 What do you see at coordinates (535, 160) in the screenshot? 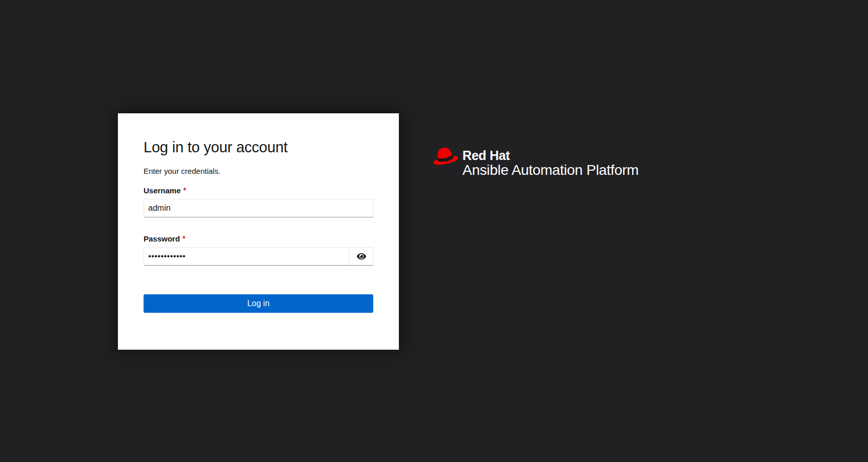
I see `brand-block: Red Hat Ansible Automation Platform` at bounding box center [535, 160].